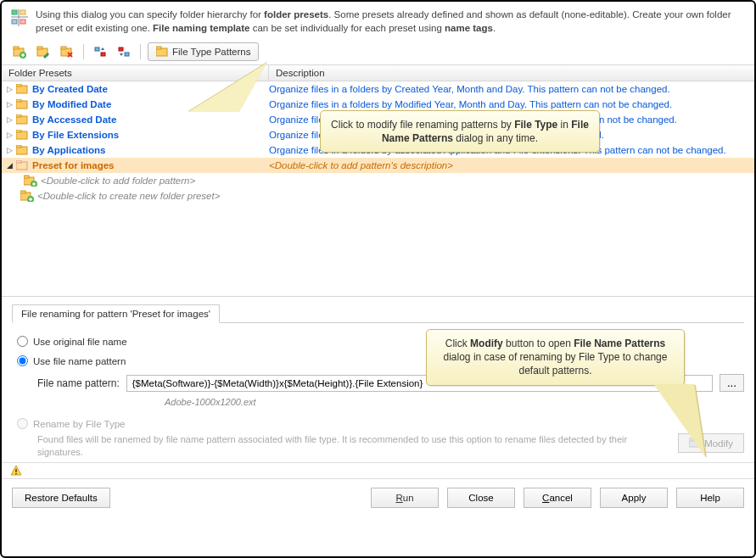  I want to click on folder-open-icon, so click(22, 165).